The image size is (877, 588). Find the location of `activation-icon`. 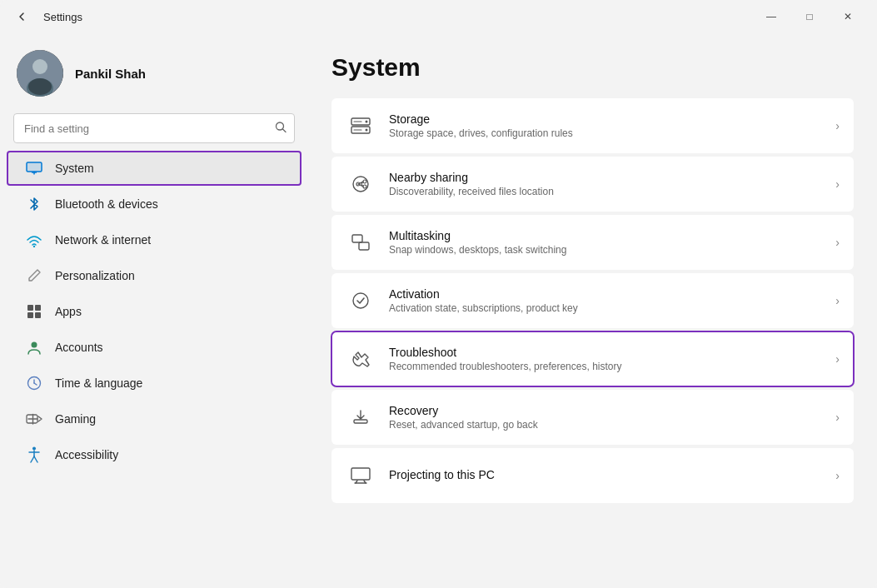

activation-icon is located at coordinates (361, 301).